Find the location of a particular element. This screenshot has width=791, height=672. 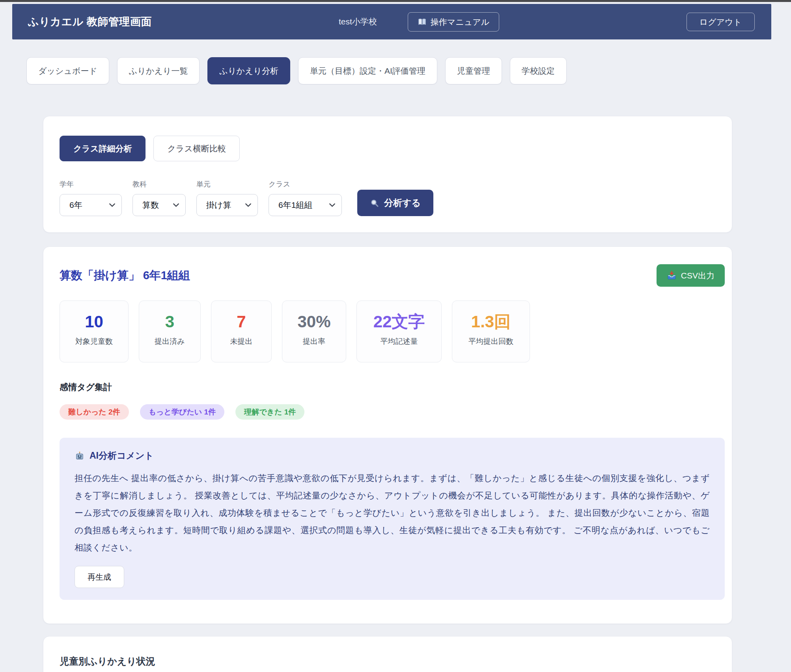

stat-value: 1.3回 is located at coordinates (491, 322).